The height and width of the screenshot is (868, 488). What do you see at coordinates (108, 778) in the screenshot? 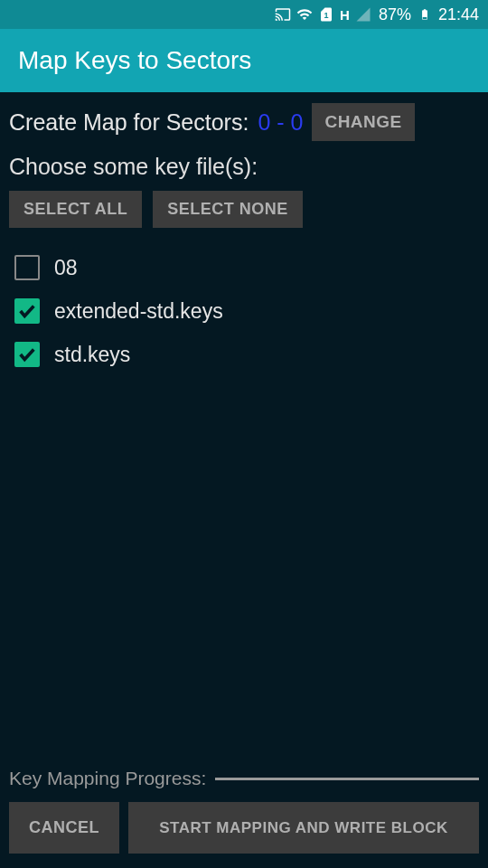
I see `progress-label: Key Mapping Progress:` at bounding box center [108, 778].